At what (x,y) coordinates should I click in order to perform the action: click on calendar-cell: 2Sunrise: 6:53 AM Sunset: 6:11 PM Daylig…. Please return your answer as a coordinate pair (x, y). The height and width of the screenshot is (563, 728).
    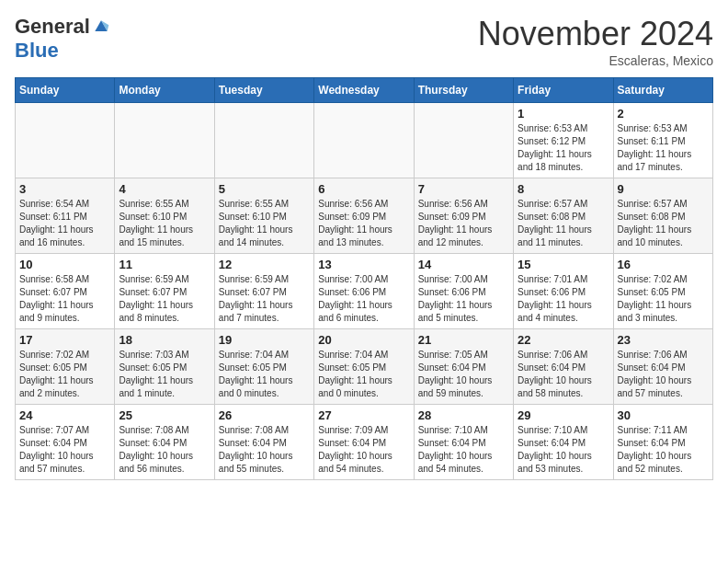
    Looking at the image, I should click on (663, 141).